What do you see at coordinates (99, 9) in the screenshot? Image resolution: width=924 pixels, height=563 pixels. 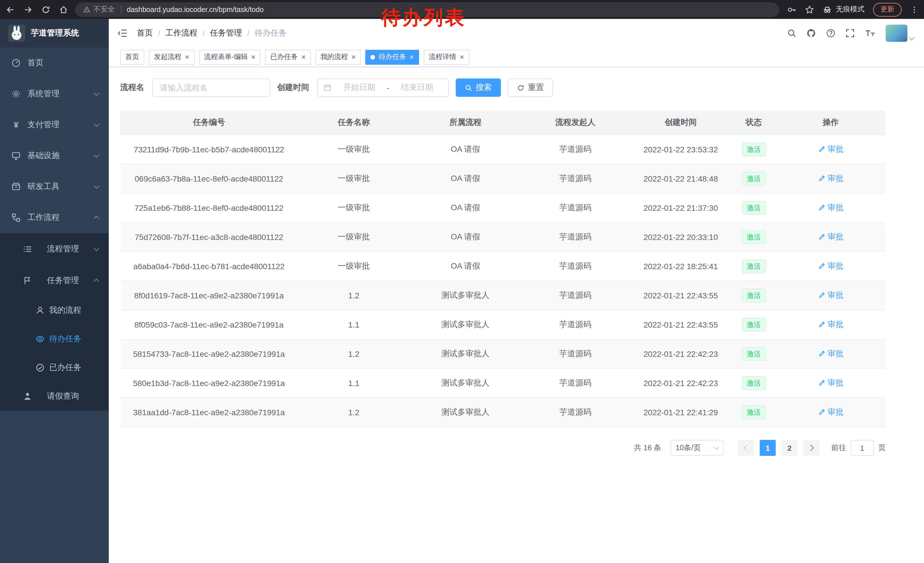 I see `security-warning: 不安全` at bounding box center [99, 9].